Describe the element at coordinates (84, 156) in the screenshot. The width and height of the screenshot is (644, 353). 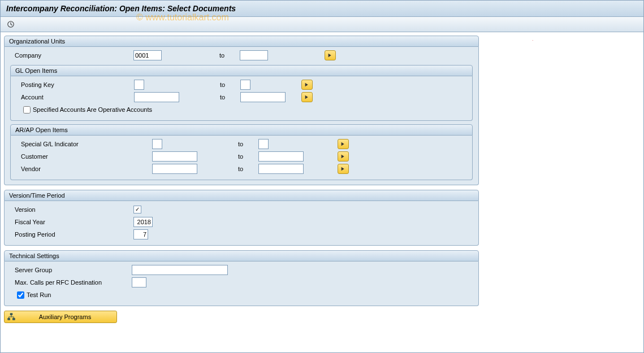
I see `label-customer: Customer` at that location.